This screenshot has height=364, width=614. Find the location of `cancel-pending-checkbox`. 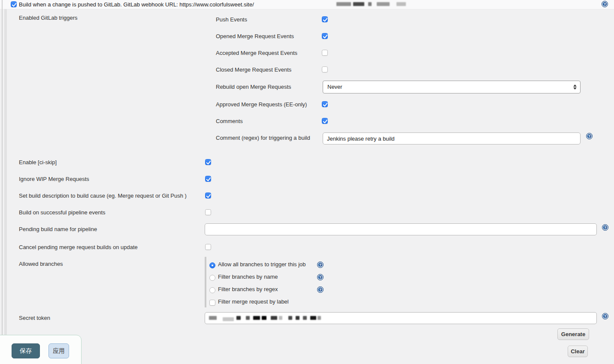

cancel-pending-checkbox is located at coordinates (208, 247).